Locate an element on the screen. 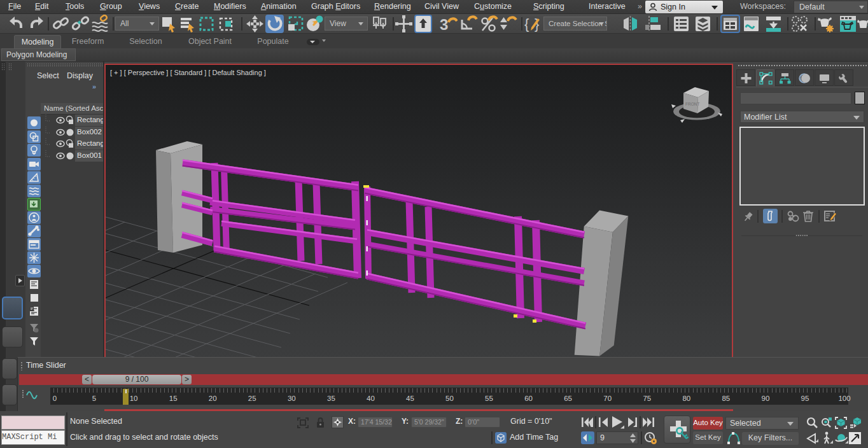 This screenshot has height=448, width=868. svg-text: FRONT is located at coordinates (692, 104).